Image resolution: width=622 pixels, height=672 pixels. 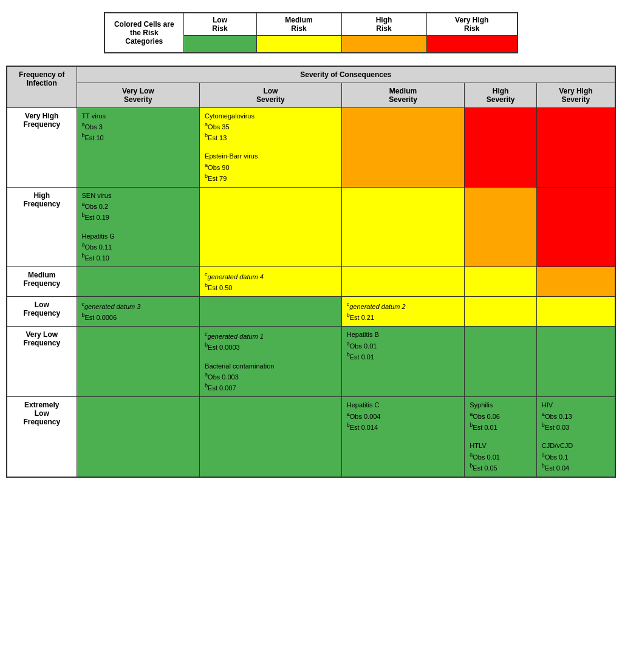 What do you see at coordinates (299, 44) in the screenshot?
I see `legend-yellow-cell` at bounding box center [299, 44].